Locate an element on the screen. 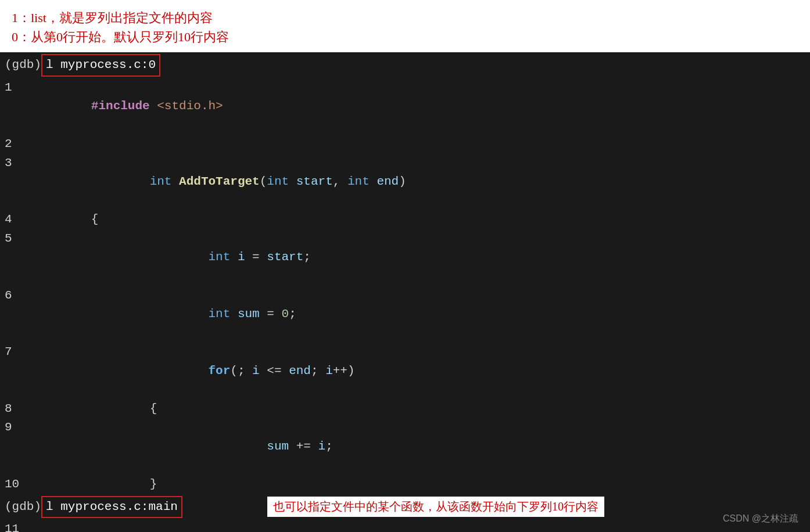 The image size is (810, 532). gdb-prompt-1: (gdb) l myprocess.c:0 is located at coordinates (405, 65).